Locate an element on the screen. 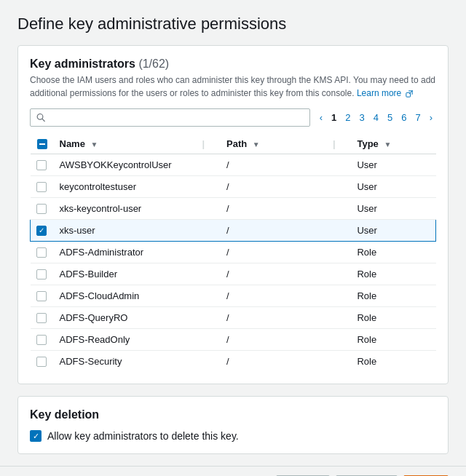  table-row: ADFS-CloudAdmin/Role is located at coordinates (233, 296).